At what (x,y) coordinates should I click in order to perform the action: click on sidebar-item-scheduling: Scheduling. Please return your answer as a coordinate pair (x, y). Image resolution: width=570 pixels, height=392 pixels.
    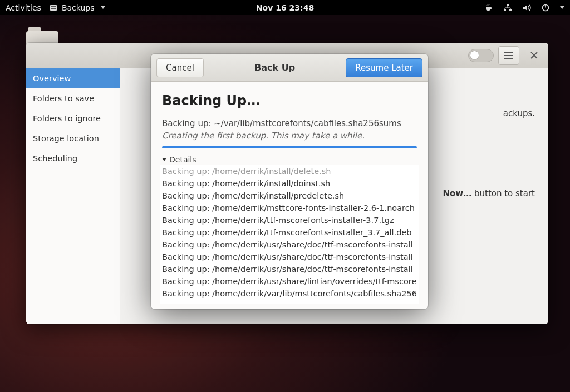
    Looking at the image, I should click on (73, 158).